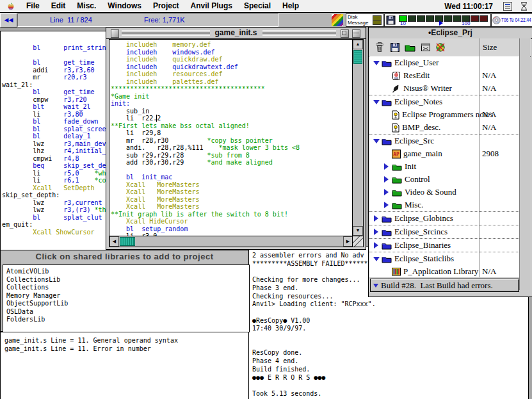 This screenshot has width=532, height=399. Describe the element at coordinates (128, 304) in the screenshot. I see `library-item: ObjectSupportLib` at that location.